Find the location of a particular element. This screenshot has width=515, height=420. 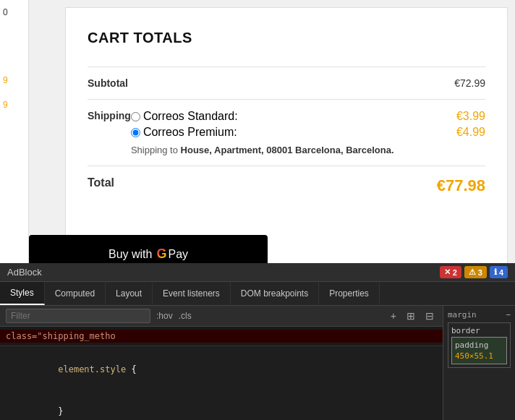

left-value-1: 0 is located at coordinates (14, 12).